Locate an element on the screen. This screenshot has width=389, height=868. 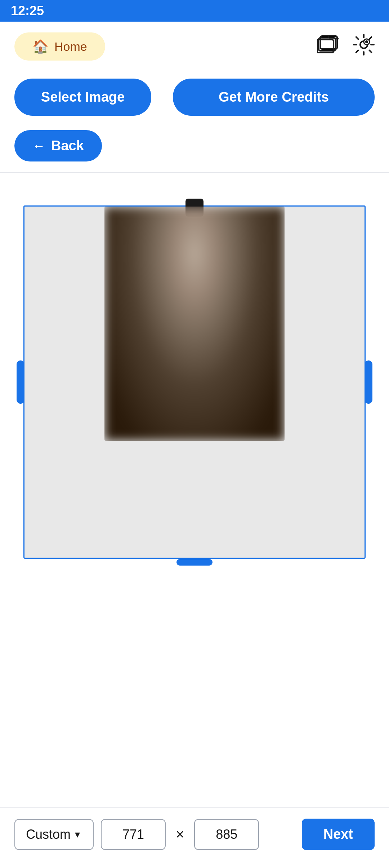
nav-icons is located at coordinates (346, 46).